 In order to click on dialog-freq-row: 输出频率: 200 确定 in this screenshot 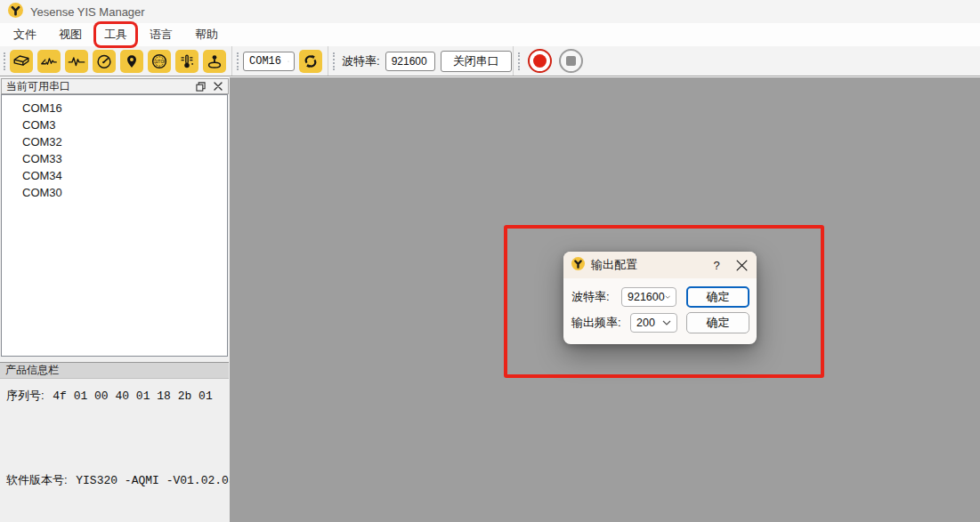, I will do `click(660, 323)`.